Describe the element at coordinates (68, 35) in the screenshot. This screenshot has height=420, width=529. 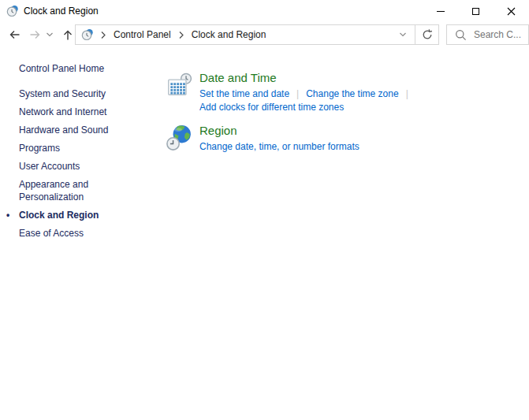
I see `up-arrow-icon` at that location.